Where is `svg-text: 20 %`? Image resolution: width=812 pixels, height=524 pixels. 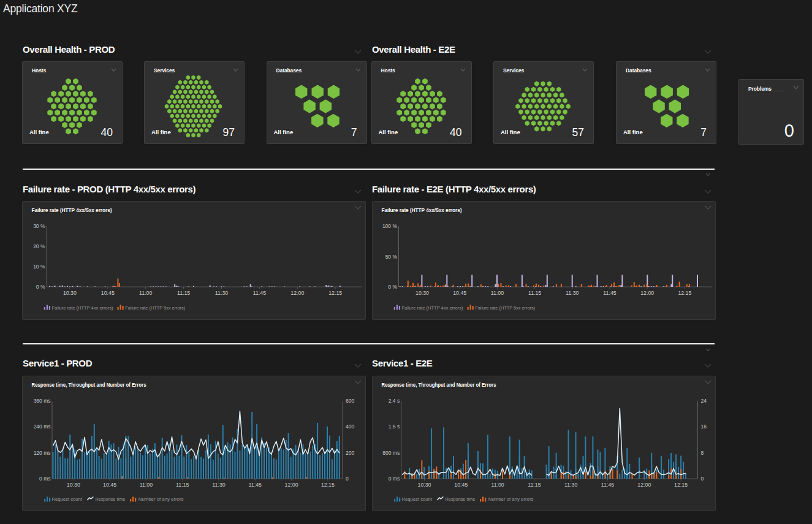 svg-text: 20 % is located at coordinates (39, 246).